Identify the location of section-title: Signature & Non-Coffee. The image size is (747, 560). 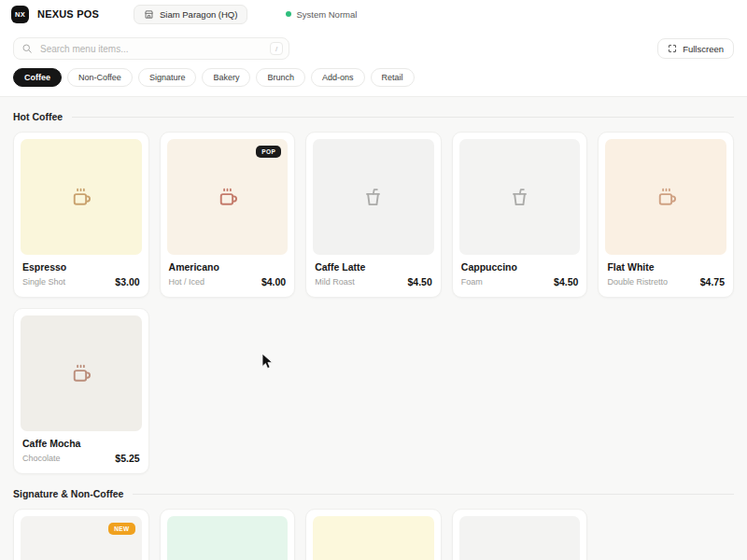
(68, 494).